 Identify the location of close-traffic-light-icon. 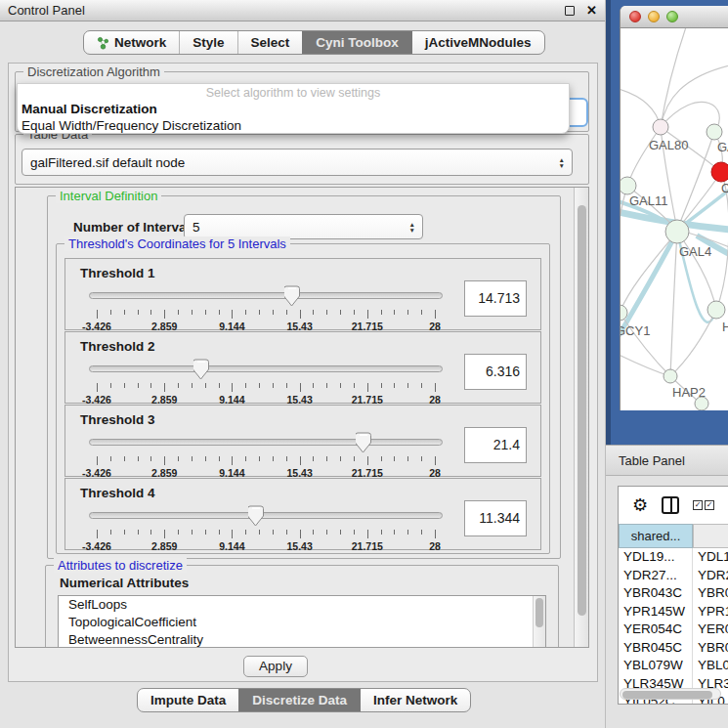
(635, 17).